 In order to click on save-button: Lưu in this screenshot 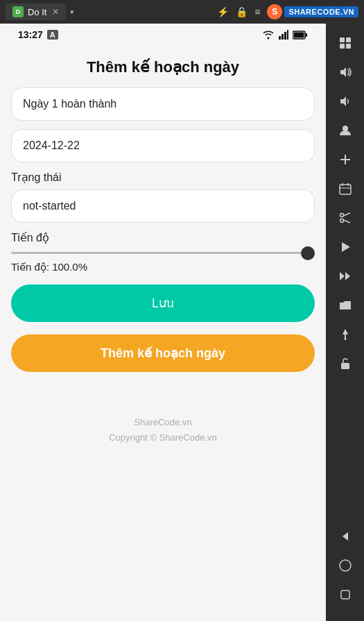, I will do `click(163, 303)`.